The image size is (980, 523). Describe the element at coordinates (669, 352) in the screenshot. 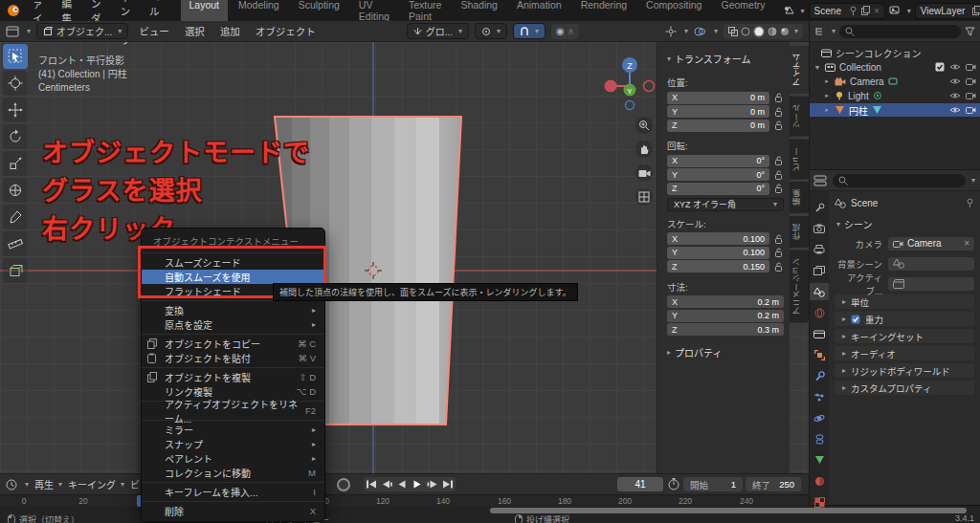

I see `properties-expand-icon: ▸` at that location.